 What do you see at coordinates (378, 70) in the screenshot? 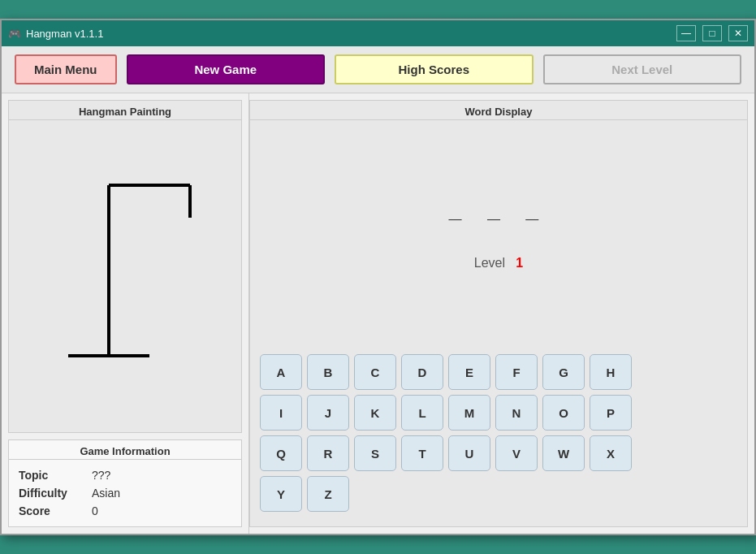
I see `toolbar: Main Menu New Game High Scores Next Leve…` at bounding box center [378, 70].